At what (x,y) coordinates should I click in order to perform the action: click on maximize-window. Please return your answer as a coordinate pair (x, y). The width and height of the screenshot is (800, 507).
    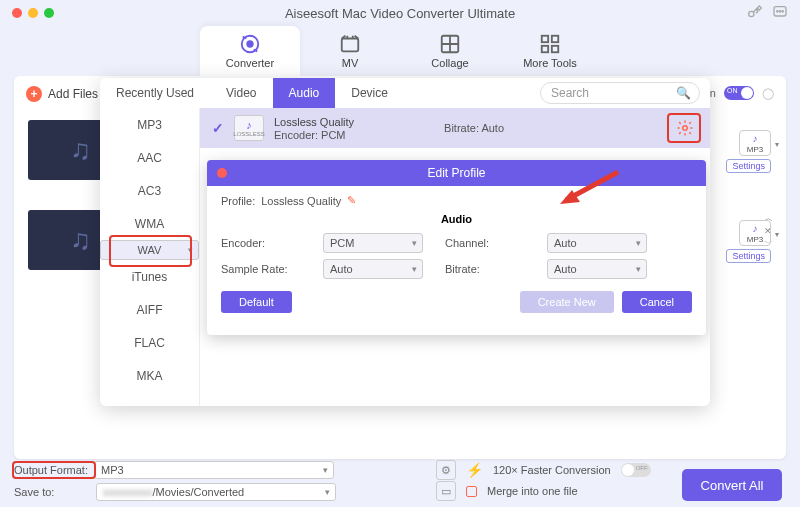
    Looking at the image, I should click on (49, 13).